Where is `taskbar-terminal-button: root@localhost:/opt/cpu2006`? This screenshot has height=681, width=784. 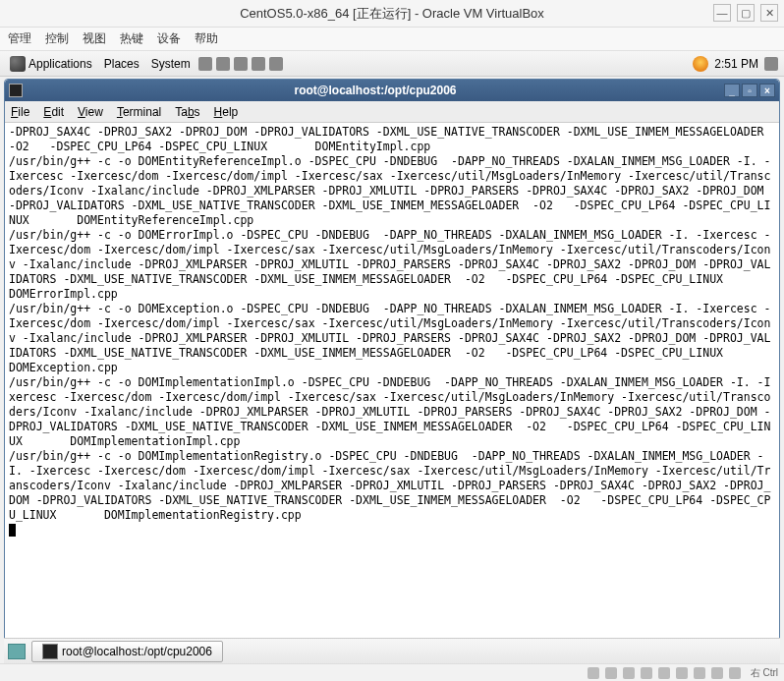 taskbar-terminal-button: root@localhost:/opt/cpu2006 is located at coordinates (128, 652).